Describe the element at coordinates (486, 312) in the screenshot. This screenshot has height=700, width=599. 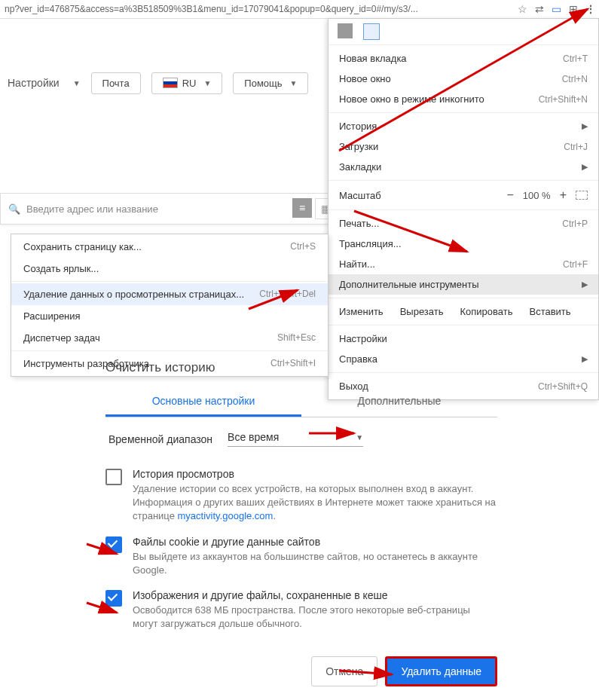
I see `edit-copy: Копировать` at that location.